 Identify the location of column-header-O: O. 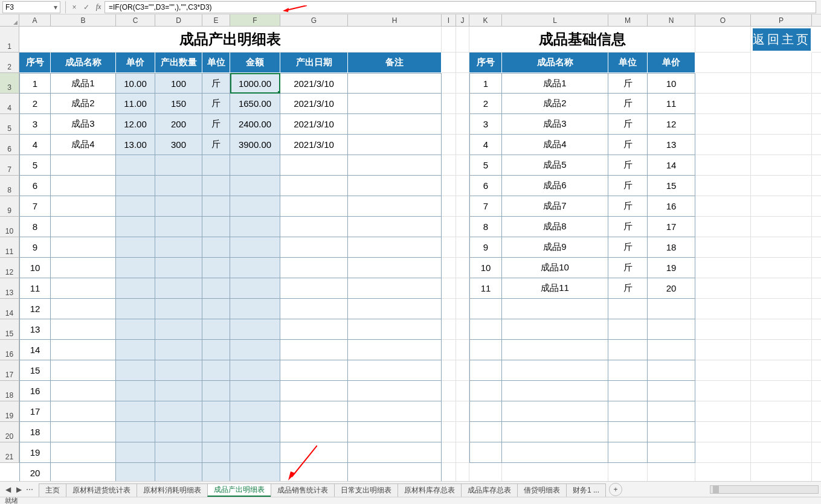
(723, 21).